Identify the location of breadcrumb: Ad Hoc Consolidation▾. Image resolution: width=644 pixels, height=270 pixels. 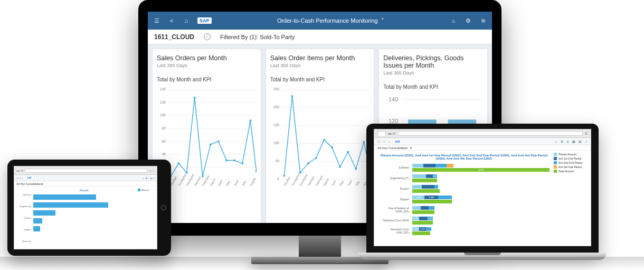
(482, 148).